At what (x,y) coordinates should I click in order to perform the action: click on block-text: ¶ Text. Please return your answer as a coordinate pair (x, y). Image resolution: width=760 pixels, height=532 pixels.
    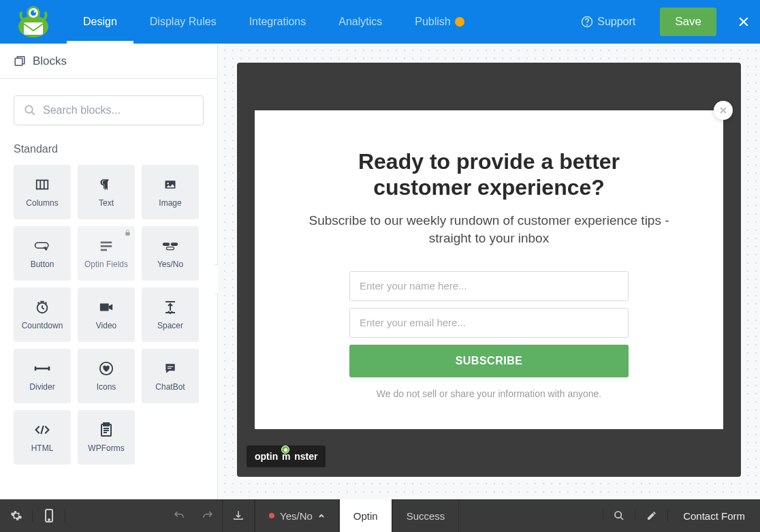
    Looking at the image, I should click on (106, 192).